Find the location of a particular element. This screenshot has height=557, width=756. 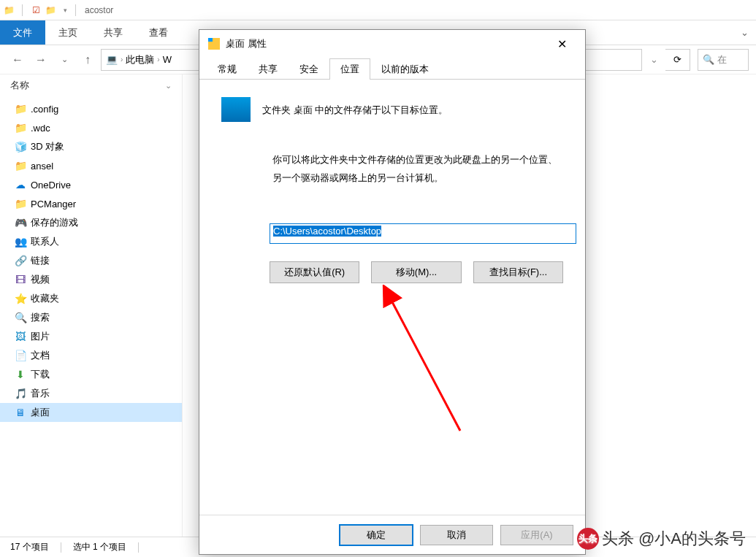

nav-recent-dropdown: ⌄ is located at coordinates (64, 60).